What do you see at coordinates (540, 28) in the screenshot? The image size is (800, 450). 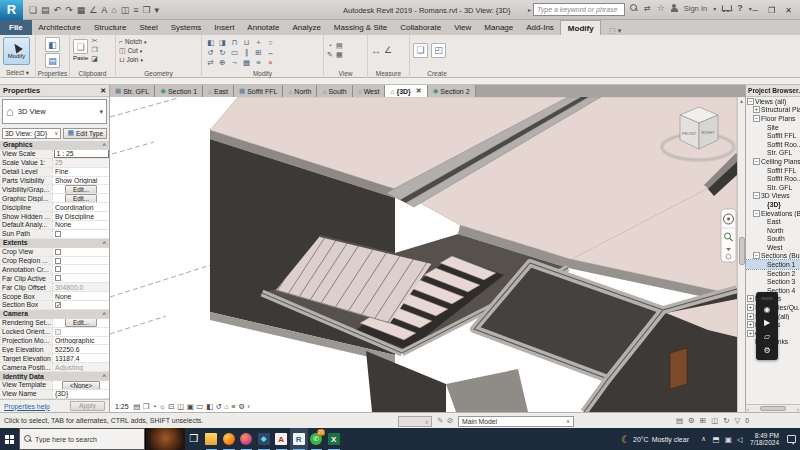 I see `ribbon-tab-add-ins: Add-Ins` at bounding box center [540, 28].